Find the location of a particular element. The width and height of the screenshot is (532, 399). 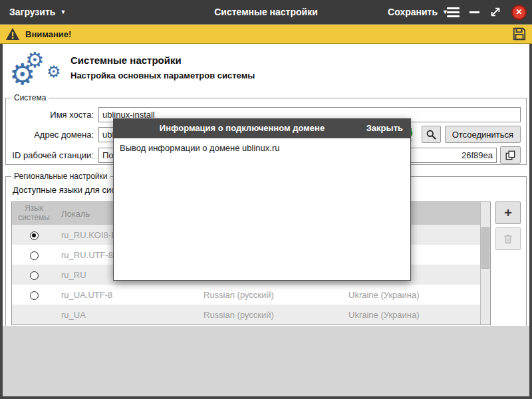

load-menu-label: Загрузить is located at coordinates (32, 12).